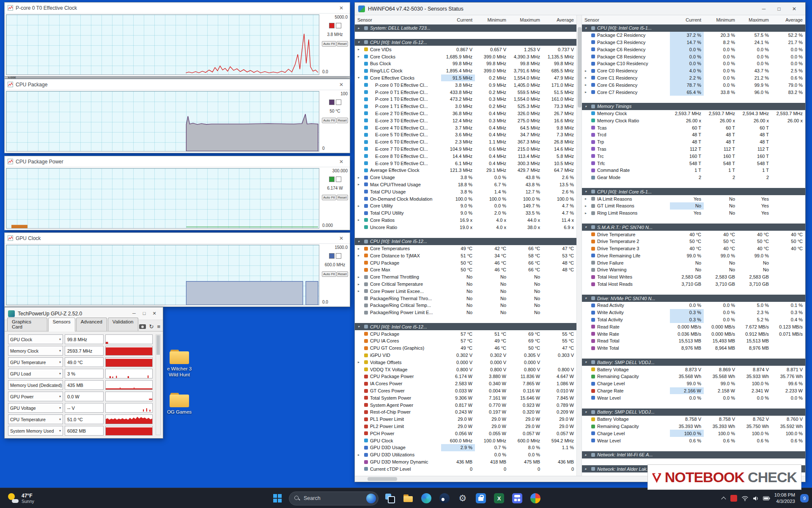 The height and width of the screenshot is (508, 812). Describe the element at coordinates (466, 369) in the screenshot. I see `sensor-row: VDDQ TX Voltage0.800 V0.800 V0.800 V0.80…` at that location.